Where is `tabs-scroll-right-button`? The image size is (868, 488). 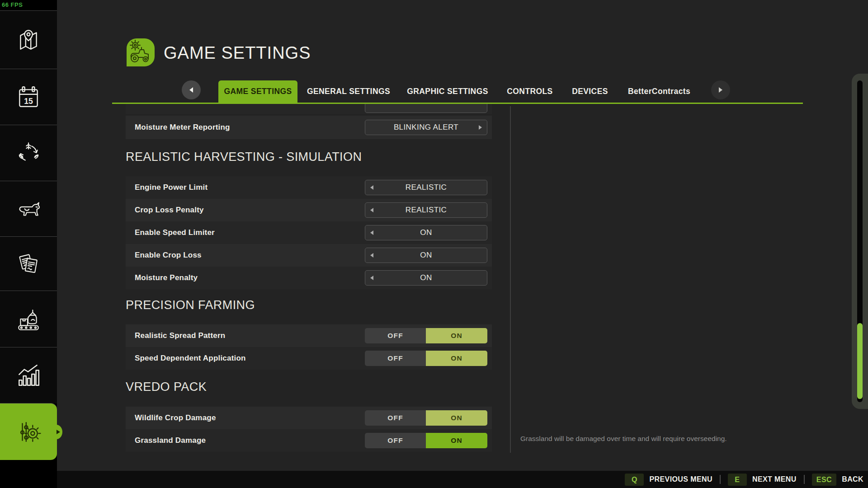
tabs-scroll-right-button is located at coordinates (721, 90).